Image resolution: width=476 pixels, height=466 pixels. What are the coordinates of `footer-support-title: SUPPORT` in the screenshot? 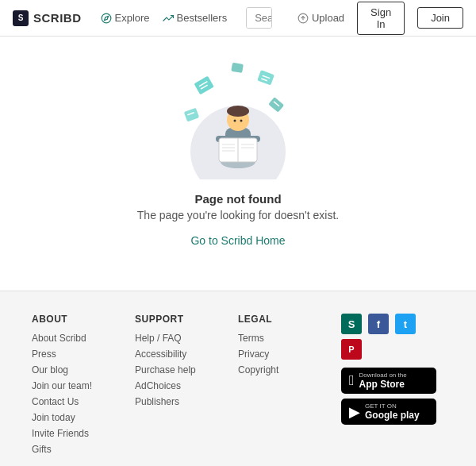 It's located at (171, 319).